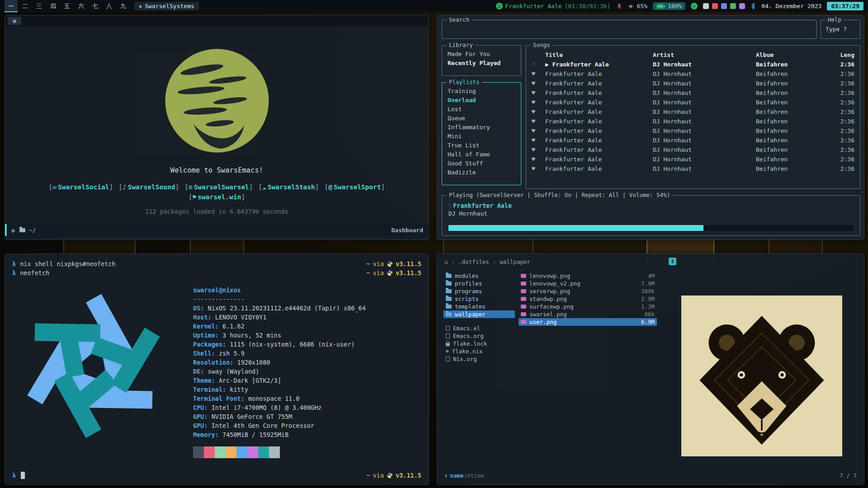 Image resolution: width=868 pixels, height=488 pixels. I want to click on playlist-item: Overload, so click(481, 100).